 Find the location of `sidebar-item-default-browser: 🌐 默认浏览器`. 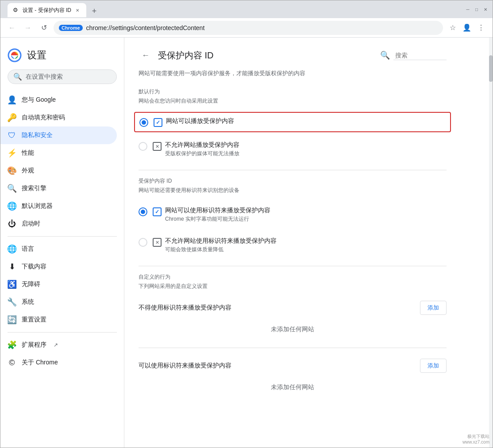

sidebar-item-default-browser: 🌐 默认浏览器 is located at coordinates (58, 206).